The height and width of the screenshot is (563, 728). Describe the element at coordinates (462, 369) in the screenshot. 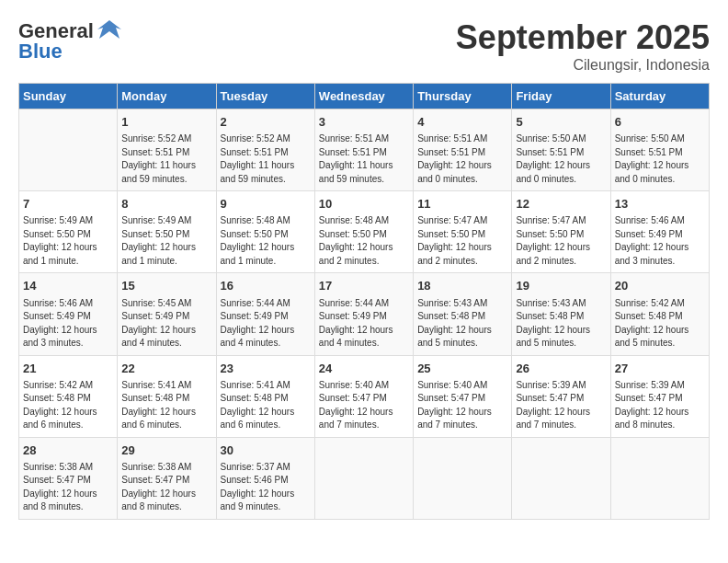

I see `day-number: 25` at that location.